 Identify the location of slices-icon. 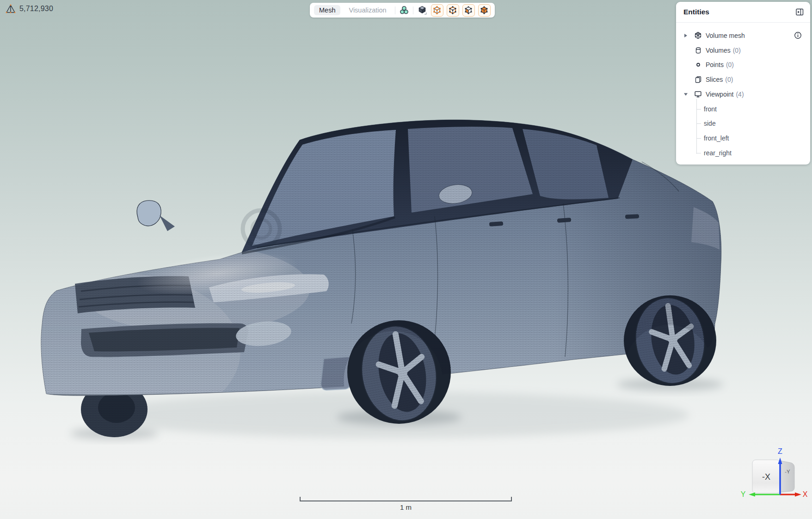
(698, 79).